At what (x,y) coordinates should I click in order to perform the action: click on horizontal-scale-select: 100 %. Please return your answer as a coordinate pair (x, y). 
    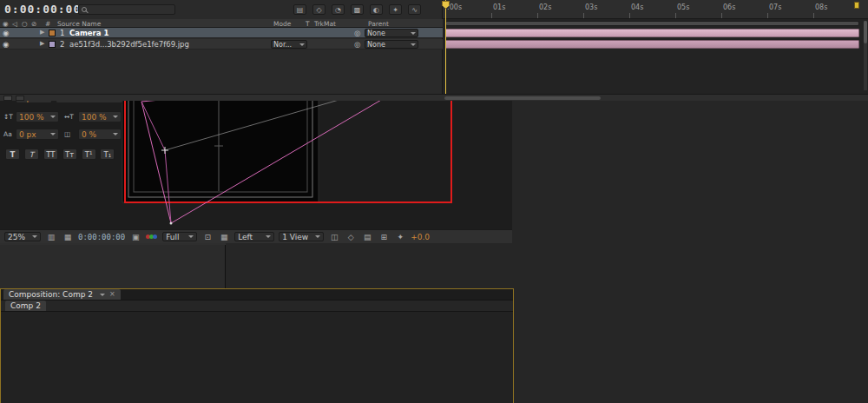
    Looking at the image, I should click on (100, 116).